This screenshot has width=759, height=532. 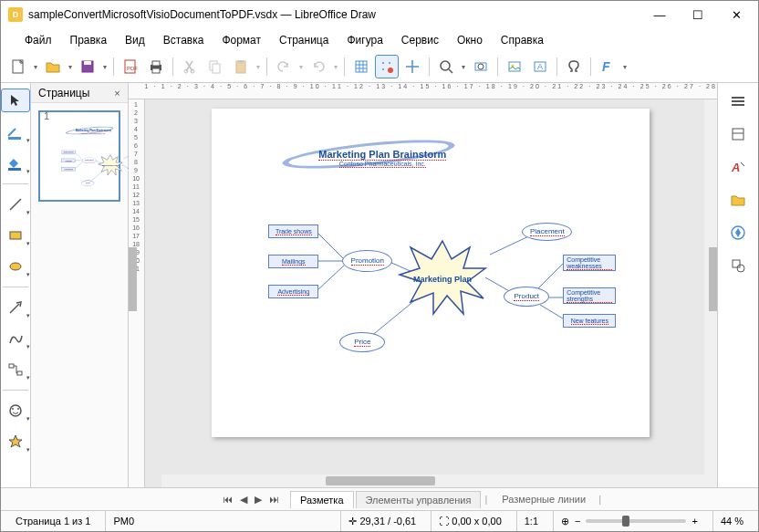 I want to click on pages-panel-close: ×, so click(x=117, y=93).